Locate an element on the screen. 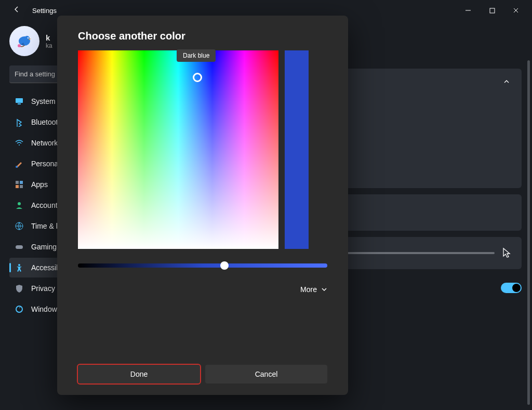 The height and width of the screenshot is (410, 532). minimize-button is located at coordinates (468, 10).